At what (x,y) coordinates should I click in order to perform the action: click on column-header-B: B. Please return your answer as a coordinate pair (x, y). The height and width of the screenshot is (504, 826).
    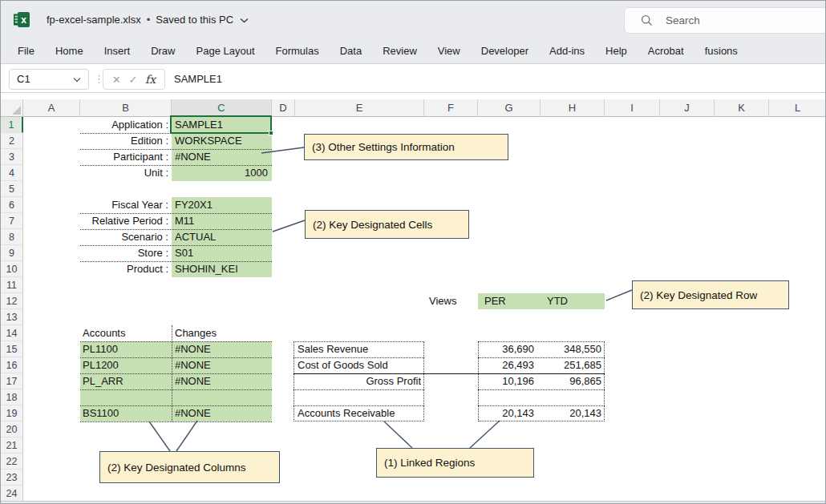
    Looking at the image, I should click on (126, 108).